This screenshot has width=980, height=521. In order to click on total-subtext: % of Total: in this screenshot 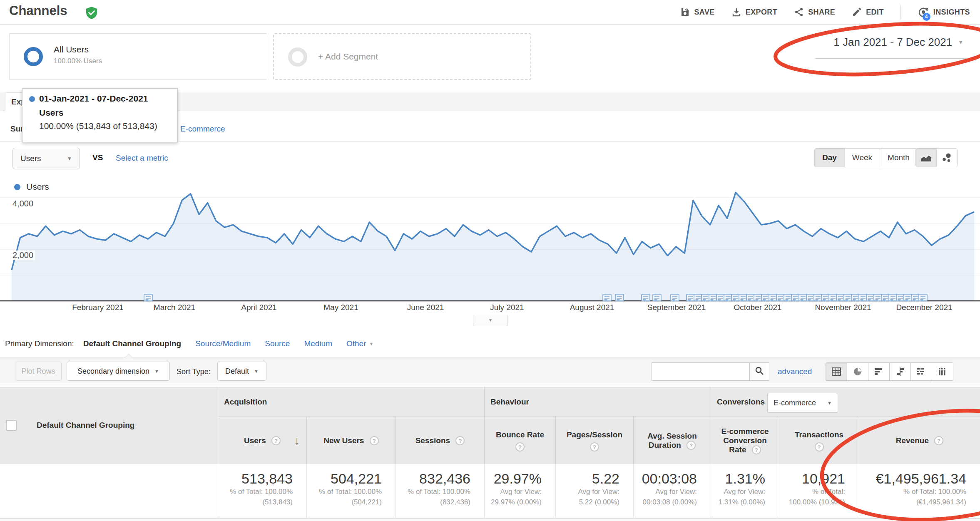, I will do `click(812, 492)`.